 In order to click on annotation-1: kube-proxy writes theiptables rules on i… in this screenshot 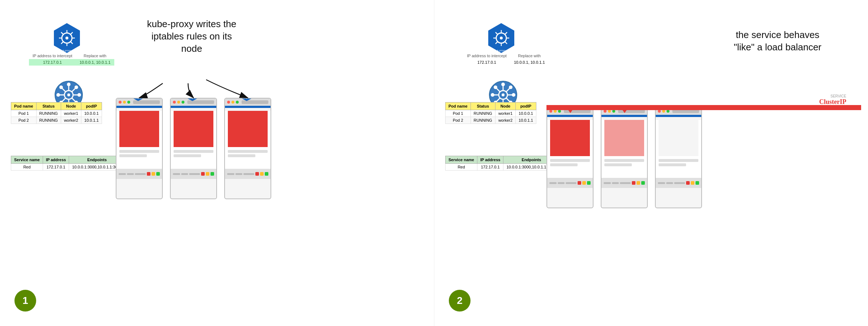, I will do `click(192, 36)`.